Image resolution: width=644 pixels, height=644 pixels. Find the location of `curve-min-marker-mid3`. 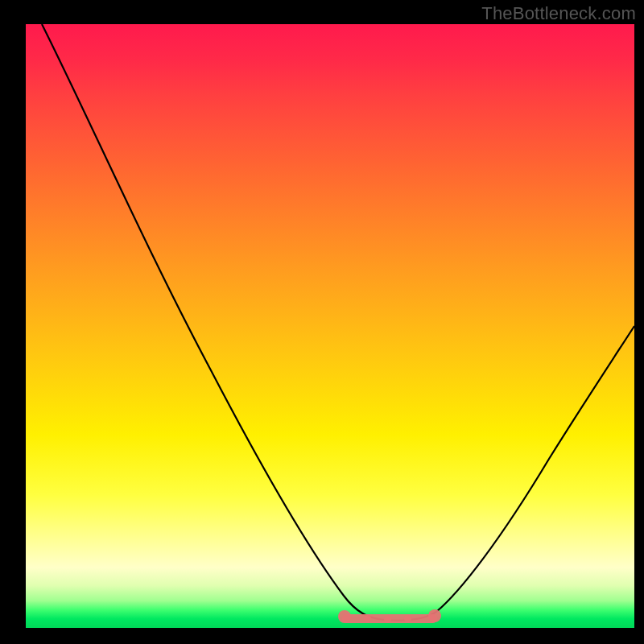

curve-min-marker-mid3 is located at coordinates (407, 618).